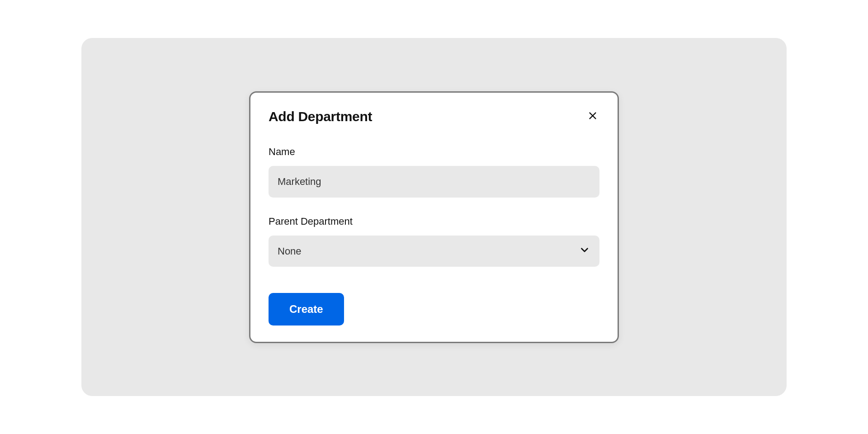  What do you see at coordinates (434, 172) in the screenshot?
I see `name-field-group: Name` at bounding box center [434, 172].